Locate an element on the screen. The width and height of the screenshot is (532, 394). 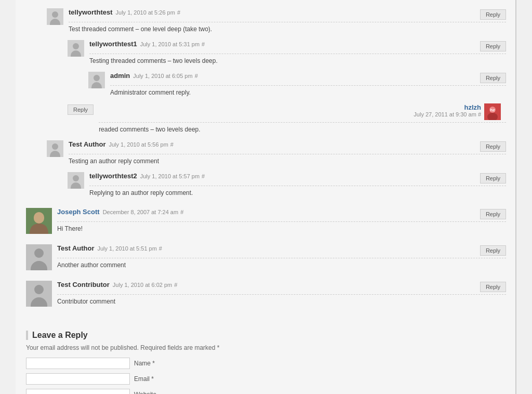
comment-date: December 8, 2007 at 7:24 am is located at coordinates (141, 212).